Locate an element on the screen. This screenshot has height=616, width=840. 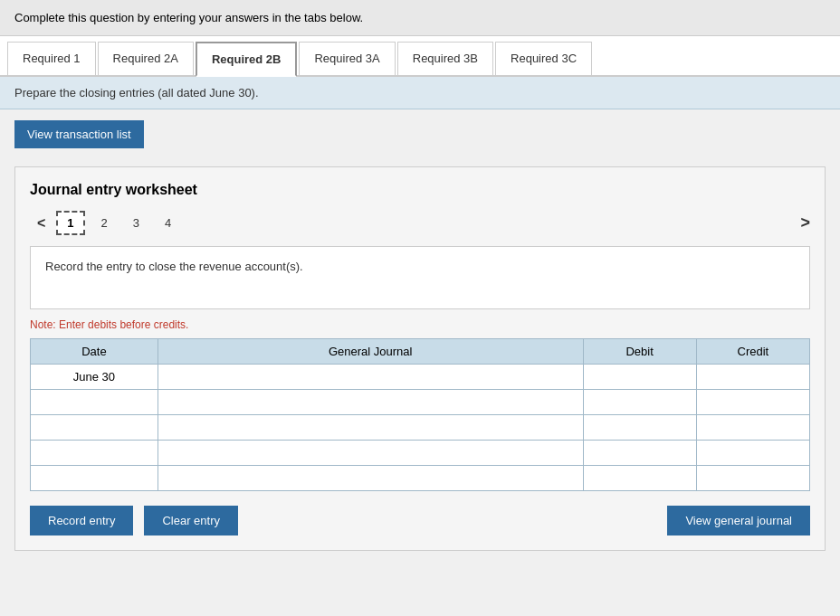
content-instruction: Prepare the closing entries (all dated J… is located at coordinates (420, 93).